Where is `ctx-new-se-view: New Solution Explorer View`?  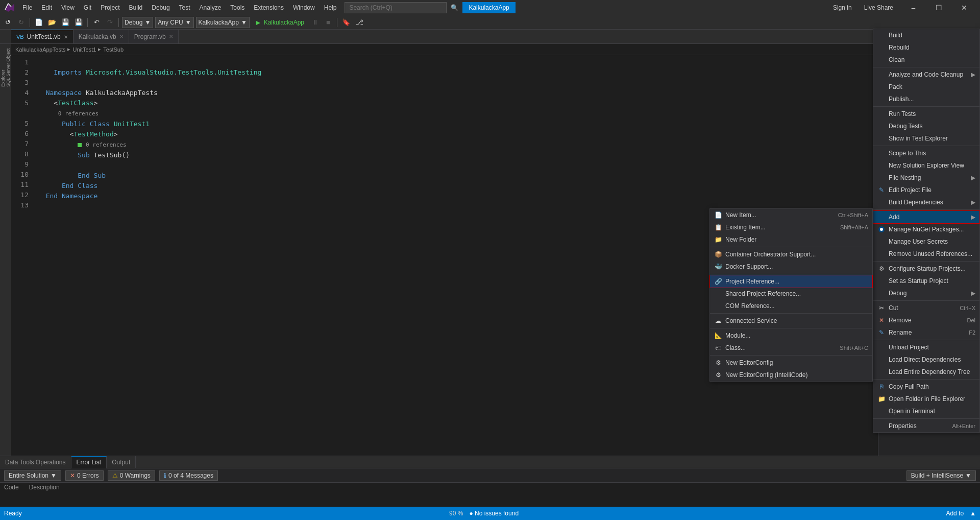
ctx-new-se-view: New Solution Explorer View is located at coordinates (926, 166).